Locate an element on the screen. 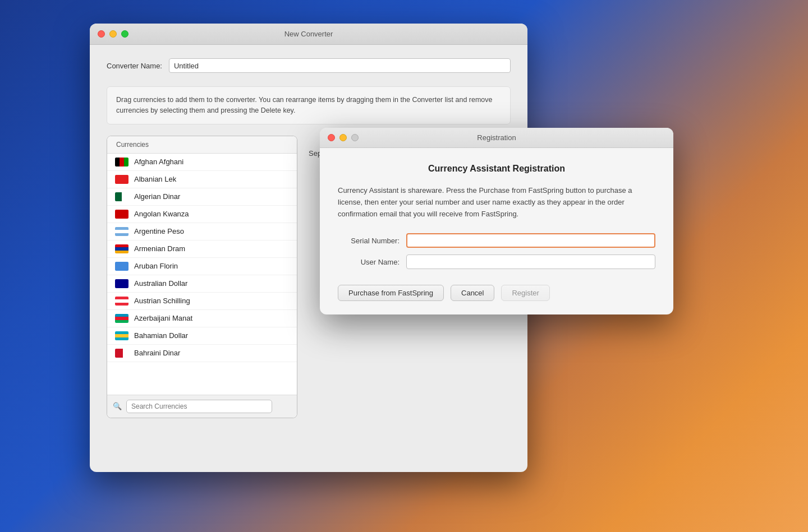 This screenshot has width=808, height=532. currency-name-am: Armenian Dram is located at coordinates (159, 249).